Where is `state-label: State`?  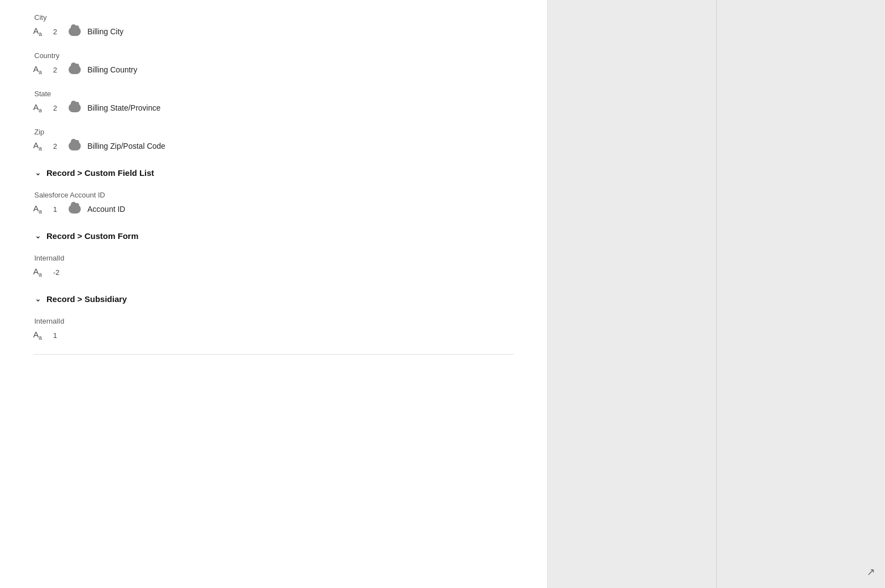
state-label: State is located at coordinates (274, 90).